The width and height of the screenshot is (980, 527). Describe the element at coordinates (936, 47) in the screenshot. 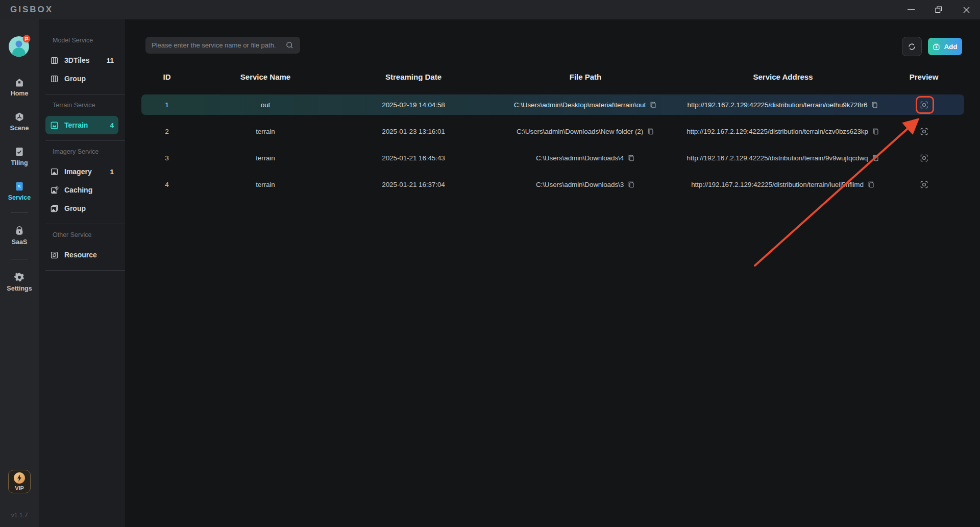

I see `add-icon` at that location.